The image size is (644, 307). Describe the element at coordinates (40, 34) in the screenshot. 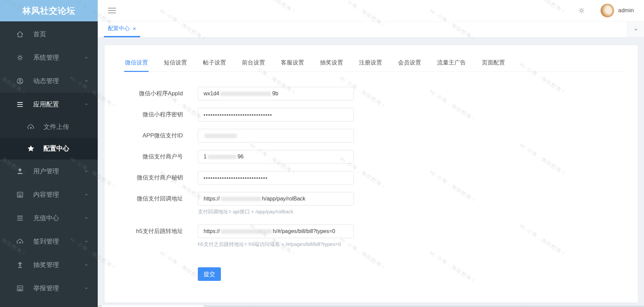

I see `sidebar-item-label: 首页` at that location.